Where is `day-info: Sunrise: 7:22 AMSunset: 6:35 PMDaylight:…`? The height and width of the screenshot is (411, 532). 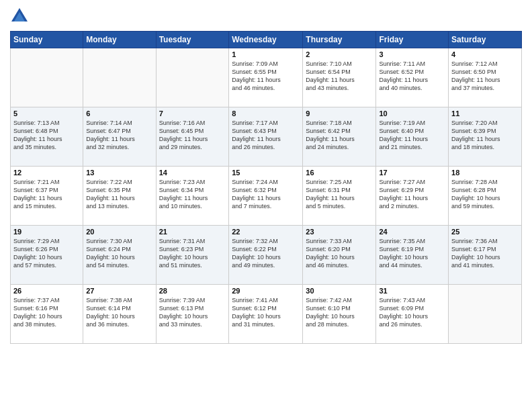 day-info: Sunrise: 7:22 AMSunset: 6:35 PMDaylight:… is located at coordinates (120, 195).